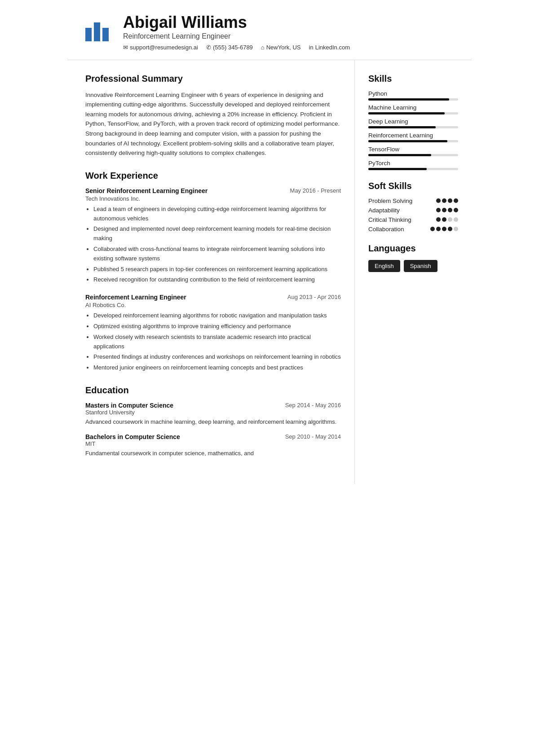 This screenshot has height=756, width=539. What do you see at coordinates (217, 234) in the screenshot?
I see `bullet: Designed and implemented novel deep rein…` at bounding box center [217, 234].